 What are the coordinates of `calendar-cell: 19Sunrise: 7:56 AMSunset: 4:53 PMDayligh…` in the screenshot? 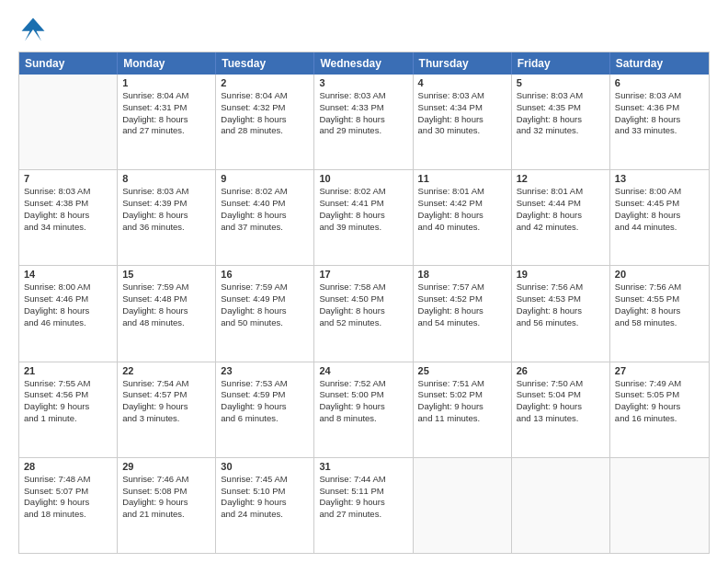 It's located at (561, 313).